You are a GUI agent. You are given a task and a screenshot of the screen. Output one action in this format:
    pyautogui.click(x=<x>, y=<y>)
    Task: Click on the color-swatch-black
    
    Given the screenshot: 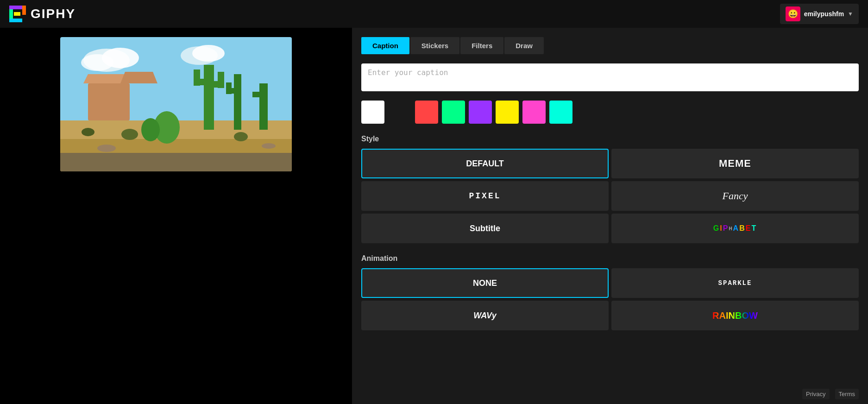 What is the action you would take?
    pyautogui.click(x=400, y=112)
    